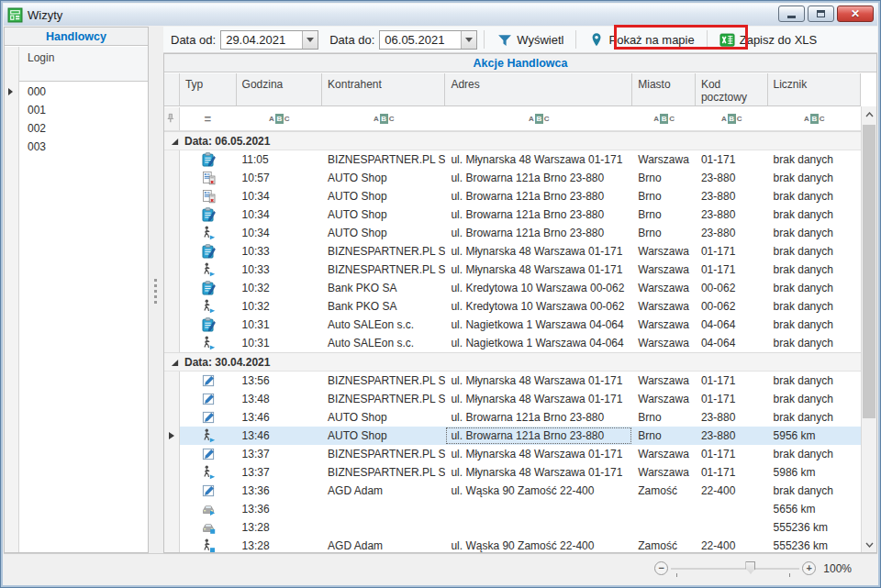  What do you see at coordinates (280, 325) in the screenshot?
I see `cell-godzina: 10:31` at bounding box center [280, 325].